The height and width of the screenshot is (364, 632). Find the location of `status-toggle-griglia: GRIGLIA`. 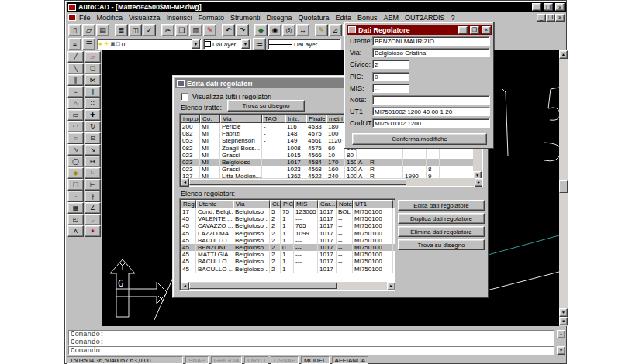

status-toggle-griglia: GRIGLIA is located at coordinates (226, 360).